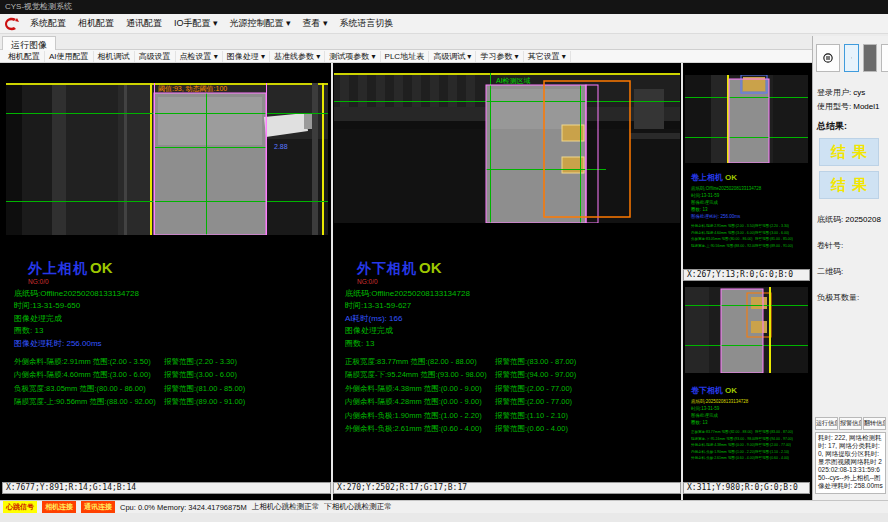  I want to click on alarm-range: 报警范围:(89.00 - 91.00), so click(774, 246).